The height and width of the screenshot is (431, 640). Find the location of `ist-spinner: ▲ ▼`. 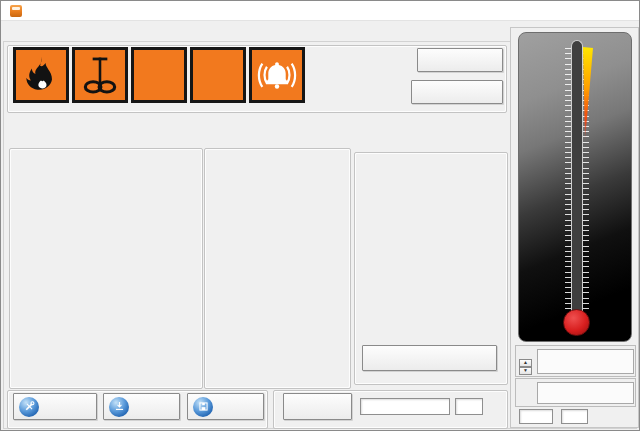

ist-spinner: ▲ ▼ is located at coordinates (526, 367).